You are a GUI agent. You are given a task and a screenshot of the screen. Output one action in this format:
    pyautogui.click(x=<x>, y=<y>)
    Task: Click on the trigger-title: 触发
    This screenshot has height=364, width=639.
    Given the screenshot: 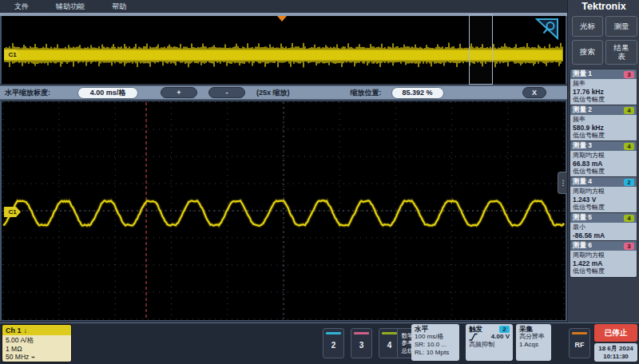 What is the action you would take?
    pyautogui.click(x=476, y=329)
    